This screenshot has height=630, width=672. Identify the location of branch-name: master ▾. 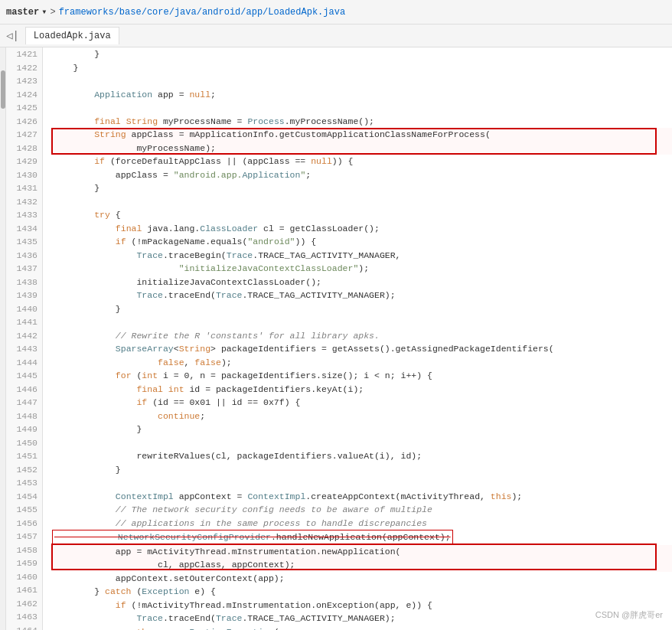
(26, 12).